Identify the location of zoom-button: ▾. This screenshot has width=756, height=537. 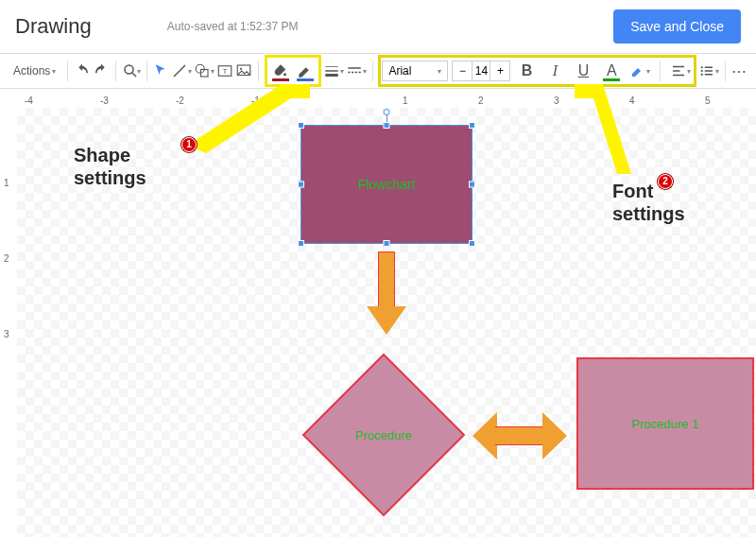
(131, 71).